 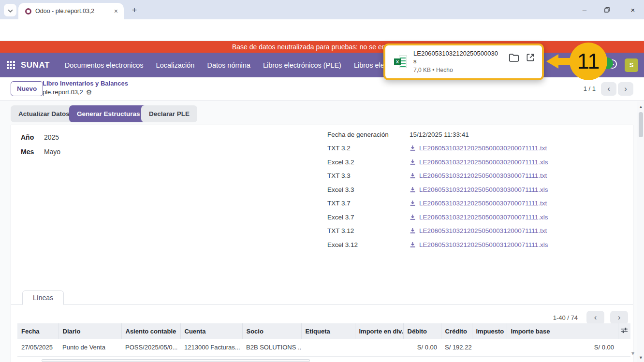 I want to click on browser-tab: Odoo - ple.report.03,2 ×, so click(x=71, y=11).